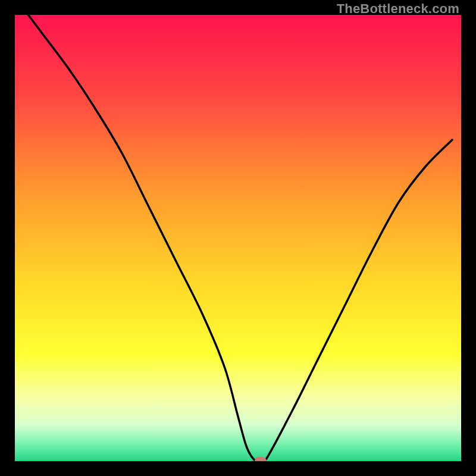 The width and height of the screenshot is (476, 476). Describe the element at coordinates (261, 459) in the screenshot. I see `optimal-marker` at that location.